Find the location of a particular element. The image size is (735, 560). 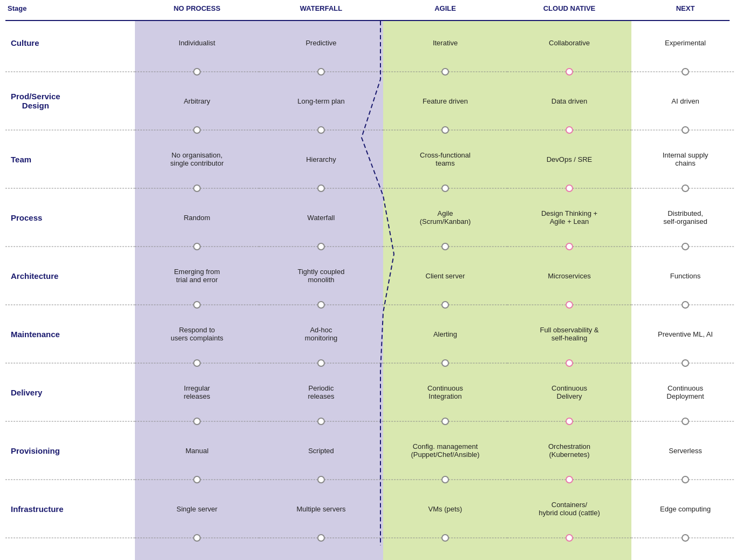

stage-label-8: Infrastructure is located at coordinates (70, 509).